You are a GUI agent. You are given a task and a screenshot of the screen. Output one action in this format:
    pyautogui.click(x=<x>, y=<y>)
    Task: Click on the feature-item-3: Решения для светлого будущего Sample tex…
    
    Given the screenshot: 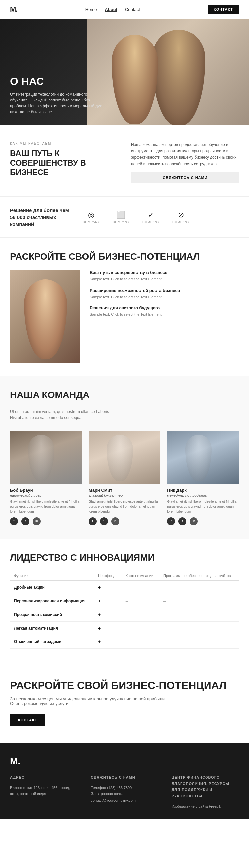 What is the action you would take?
    pyautogui.click(x=164, y=311)
    